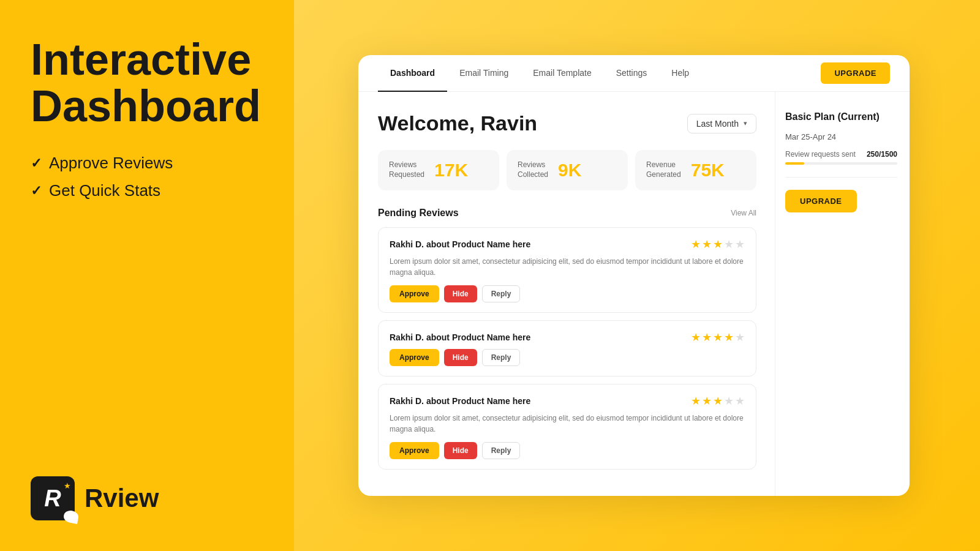  Describe the element at coordinates (567, 348) in the screenshot. I see `review-card-2: Rakhi D. about Product Name here ★ ★ ★ ★…` at that location.